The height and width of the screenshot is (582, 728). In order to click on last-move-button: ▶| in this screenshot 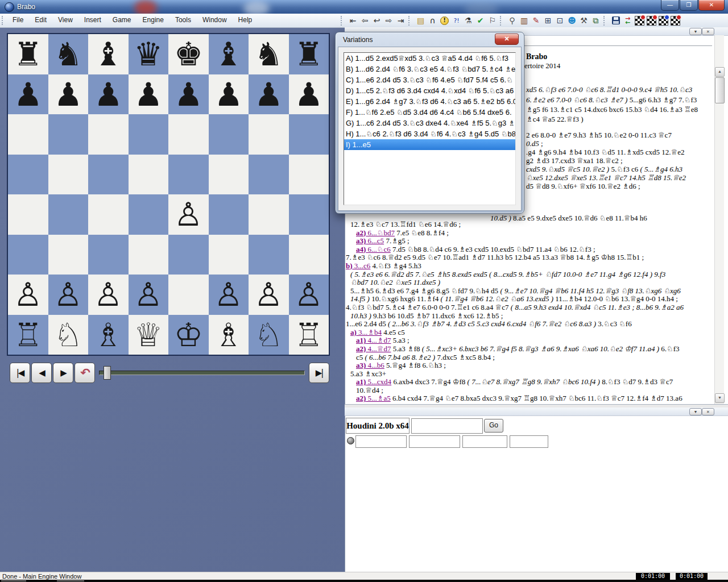, I will do `click(319, 373)`.